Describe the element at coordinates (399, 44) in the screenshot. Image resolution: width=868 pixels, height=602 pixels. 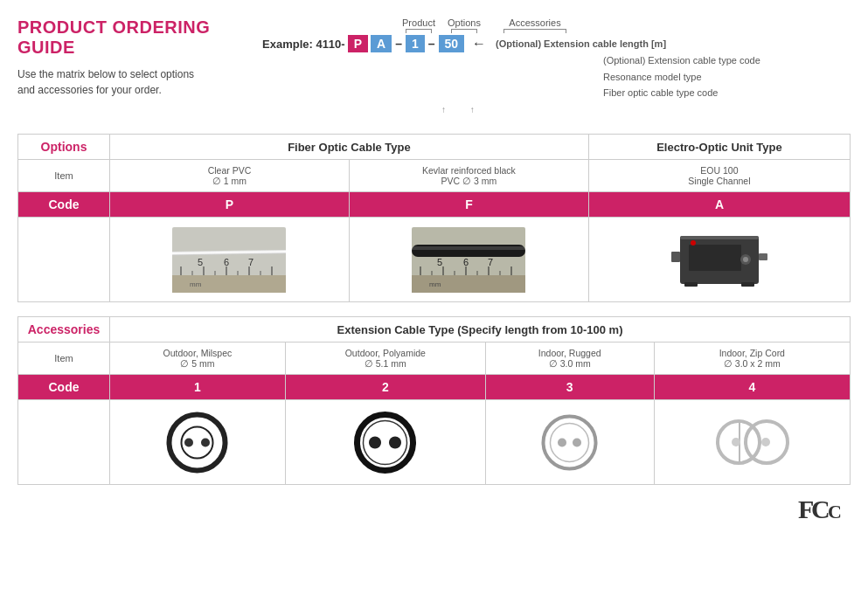
I see `dash1: –` at that location.